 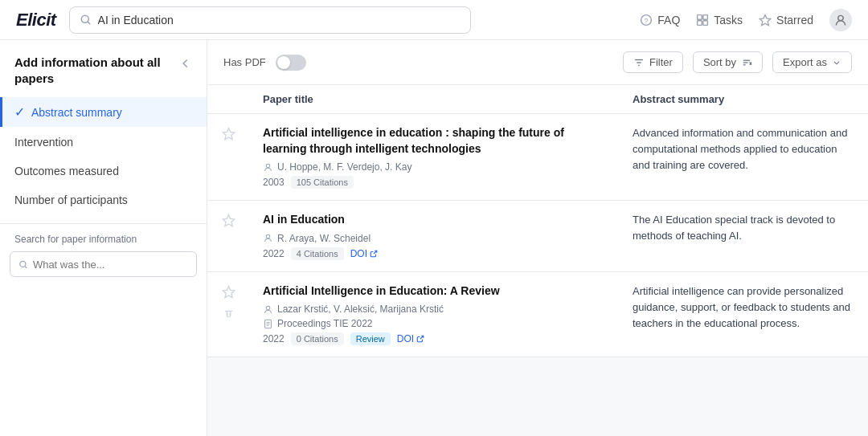 I want to click on abstract-cell: The AI Education special track is devote…, so click(x=744, y=236).